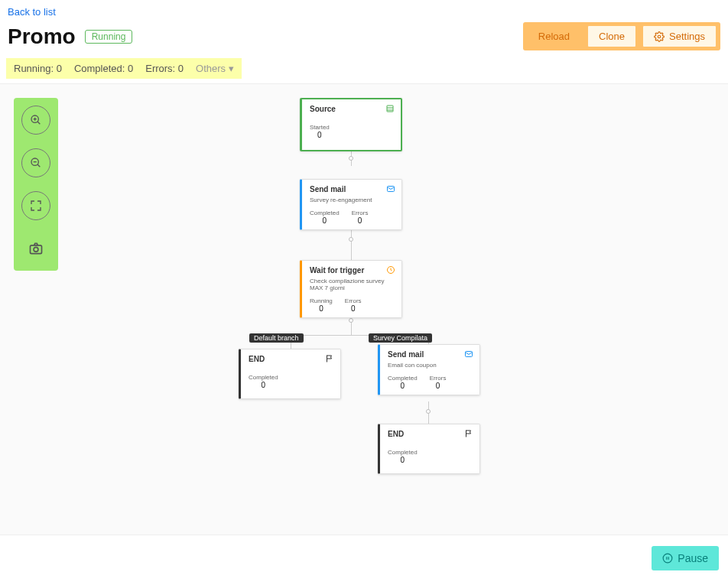  Describe the element at coordinates (693, 558) in the screenshot. I see `pause-button-label: Pause` at that location.